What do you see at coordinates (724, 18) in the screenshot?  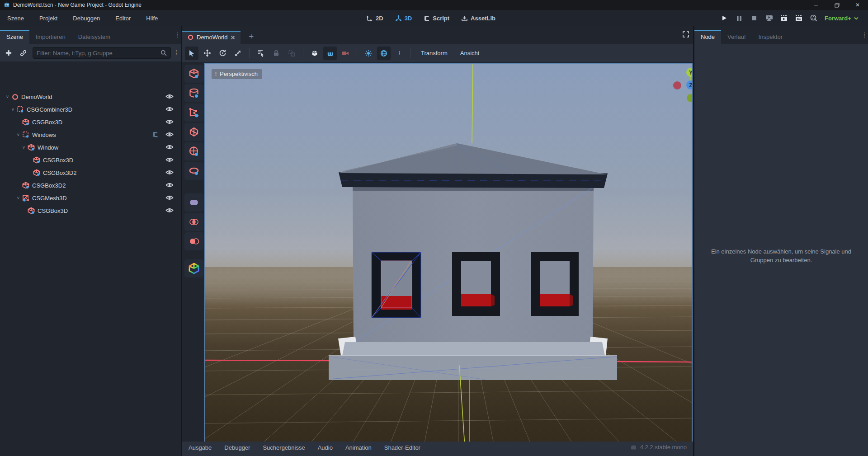 I see `play-button` at bounding box center [724, 18].